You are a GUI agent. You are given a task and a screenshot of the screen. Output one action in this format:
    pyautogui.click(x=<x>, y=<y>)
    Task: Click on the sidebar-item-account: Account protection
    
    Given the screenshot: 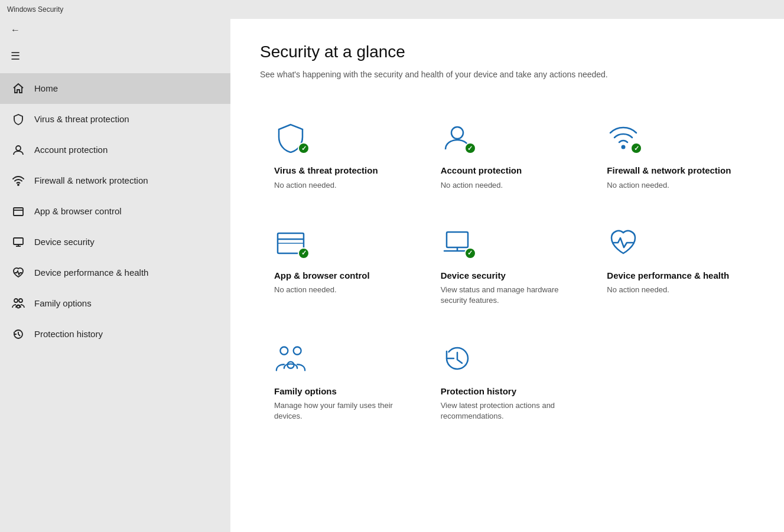 What is the action you would take?
    pyautogui.click(x=115, y=150)
    